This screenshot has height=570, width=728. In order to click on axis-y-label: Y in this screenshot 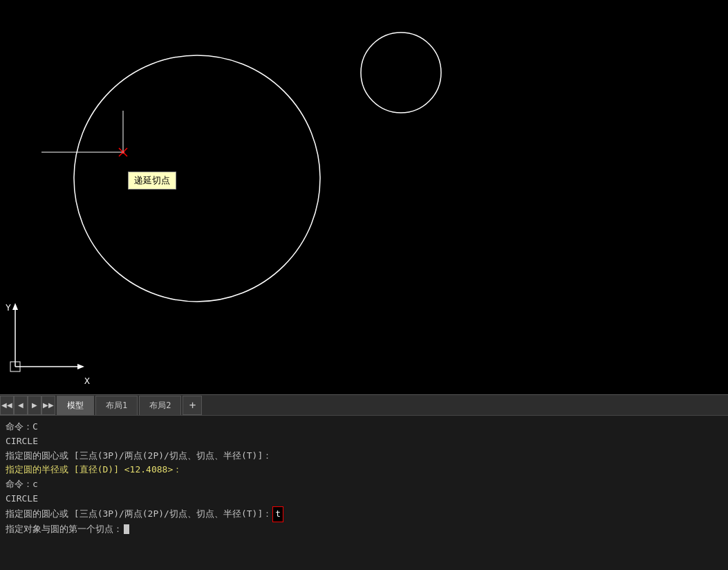, I will do `click(8, 307)`.